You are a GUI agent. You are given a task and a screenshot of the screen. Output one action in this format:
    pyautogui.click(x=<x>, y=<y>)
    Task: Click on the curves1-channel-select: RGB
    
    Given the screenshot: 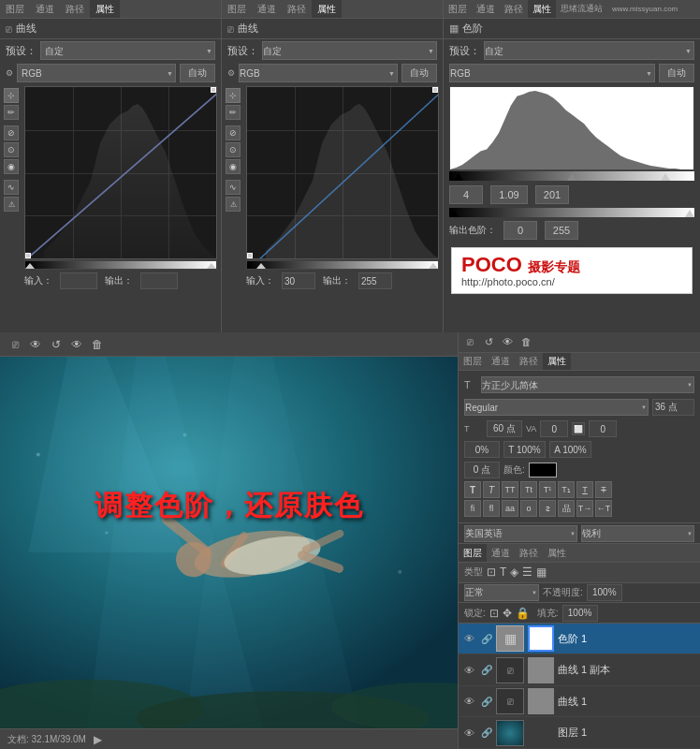 What is the action you would take?
    pyautogui.click(x=96, y=73)
    